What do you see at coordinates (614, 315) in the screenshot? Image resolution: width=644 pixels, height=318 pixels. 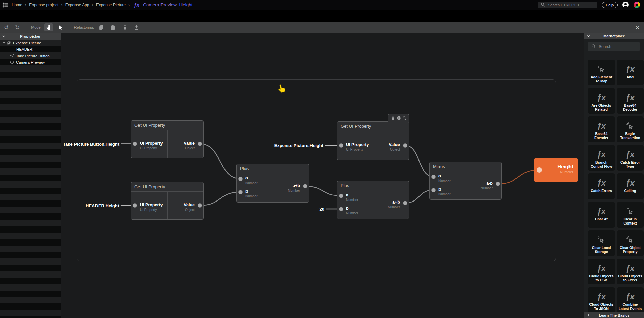 I see `learn-basics-bar: Learn The Basics` at bounding box center [614, 315].